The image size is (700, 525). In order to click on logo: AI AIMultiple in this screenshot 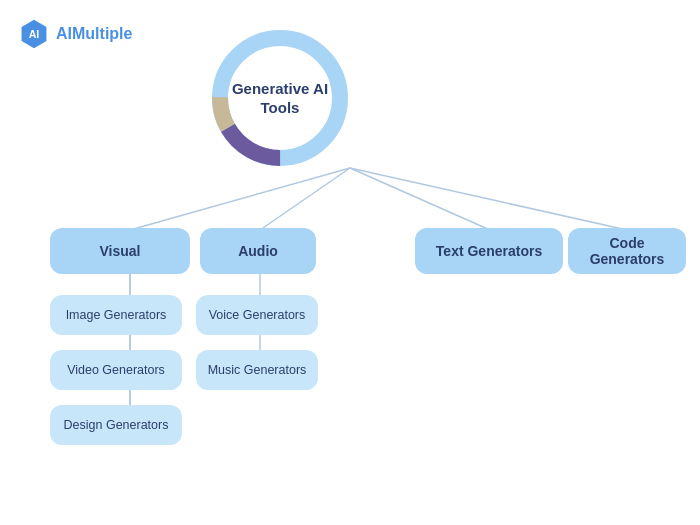, I will do `click(75, 34)`.